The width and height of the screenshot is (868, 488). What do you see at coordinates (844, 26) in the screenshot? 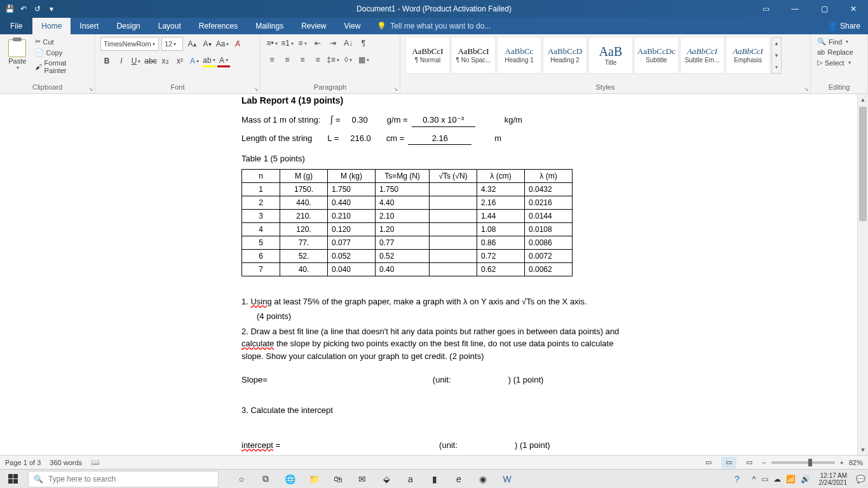
I see `share-button: 👤 Share` at bounding box center [844, 26].